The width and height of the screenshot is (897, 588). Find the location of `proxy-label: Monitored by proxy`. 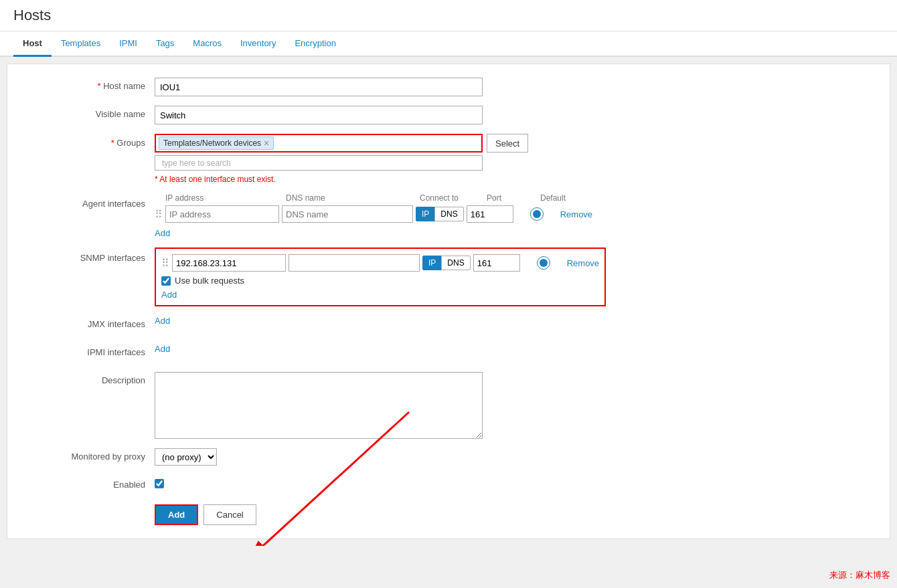

proxy-label: Monitored by proxy is located at coordinates (88, 455).